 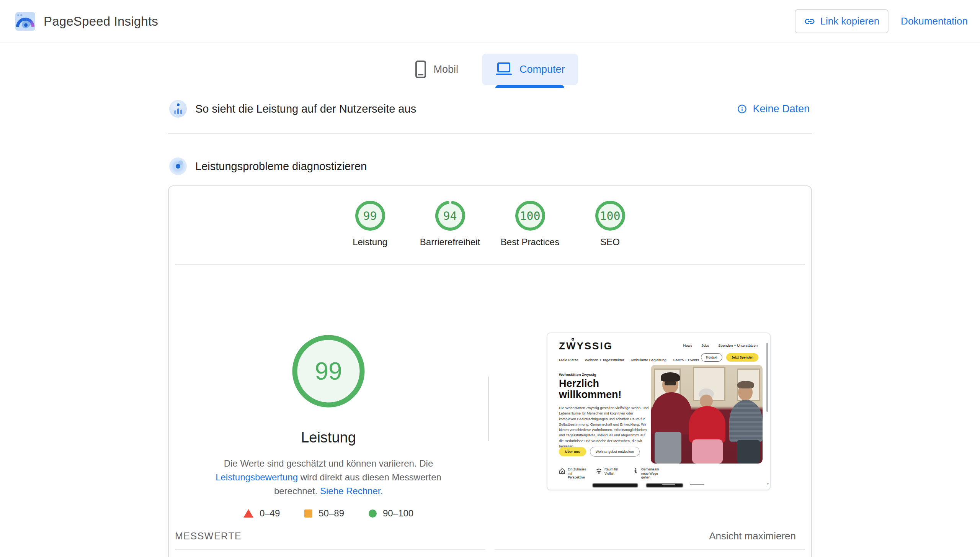 I want to click on site-donate-button: Jetzt Spenden, so click(x=742, y=357).